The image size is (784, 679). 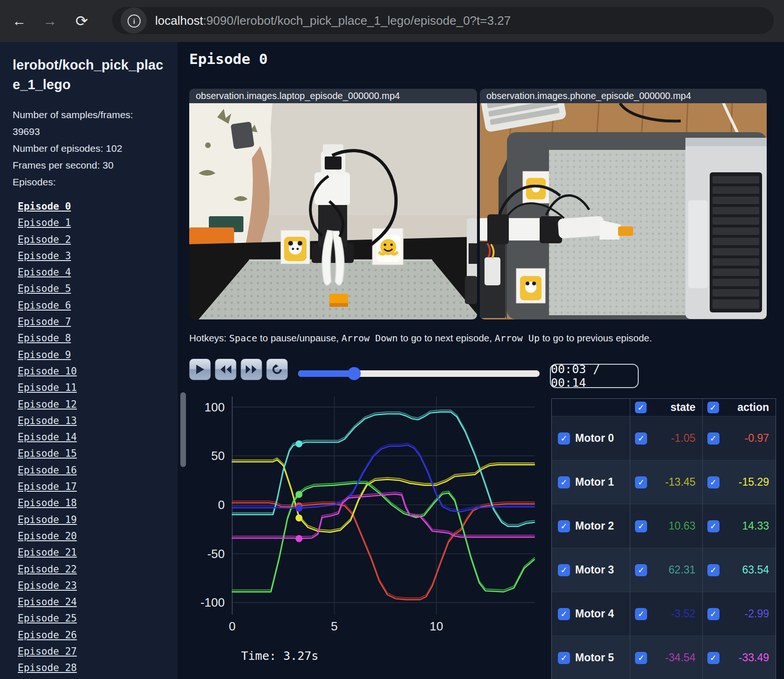 What do you see at coordinates (663, 570) in the screenshot?
I see `motor-table-row: ✓Motor 3✓62.31✓63.54` at bounding box center [663, 570].